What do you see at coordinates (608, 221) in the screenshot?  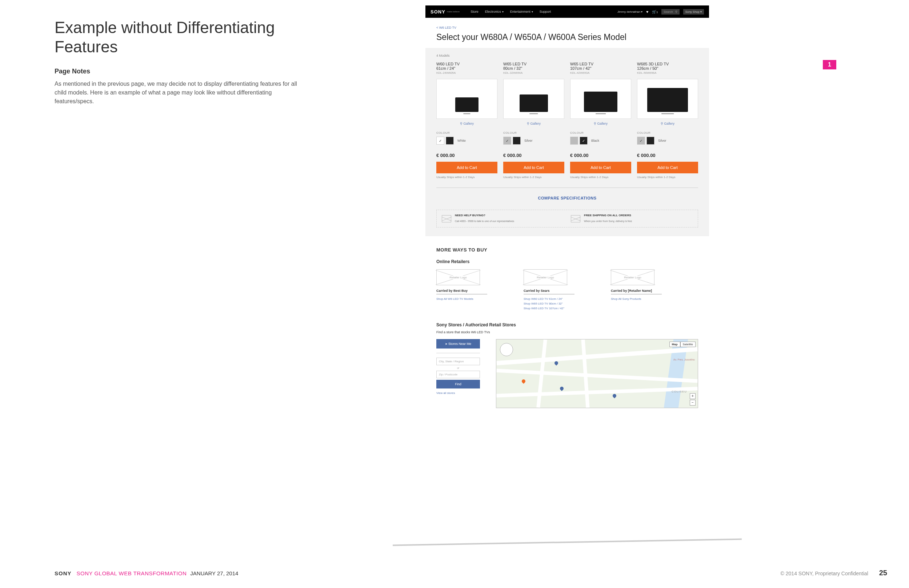 I see `free-shipping-body: When you order from Sony, delivery is fr…` at bounding box center [608, 221].